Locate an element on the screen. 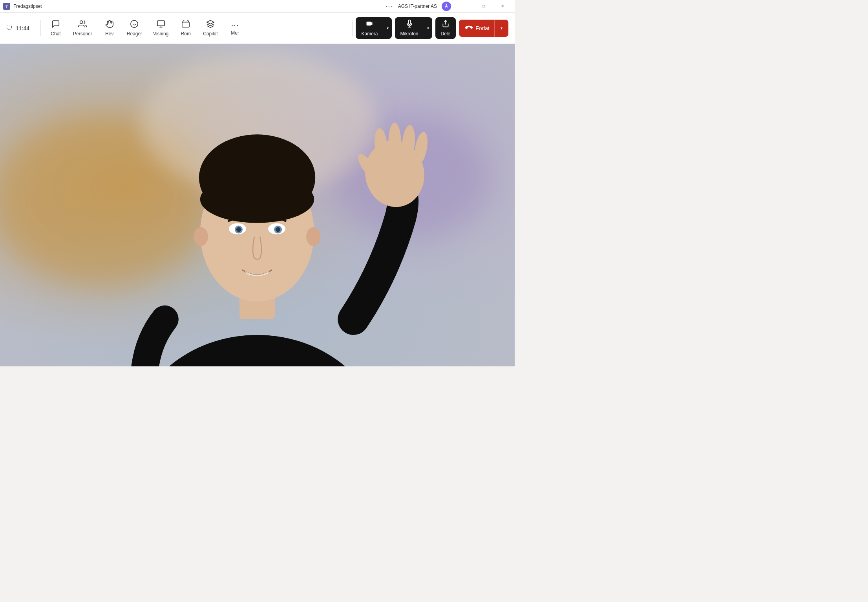 The image size is (868, 602). teams-logo-icon: T is located at coordinates (7, 6).